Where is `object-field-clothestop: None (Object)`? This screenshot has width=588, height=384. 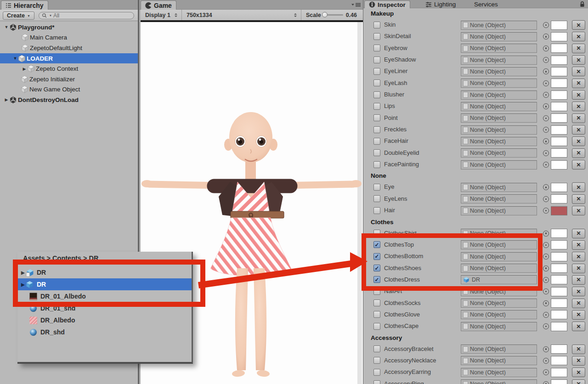 object-field-clothestop: None (Object) is located at coordinates (499, 245).